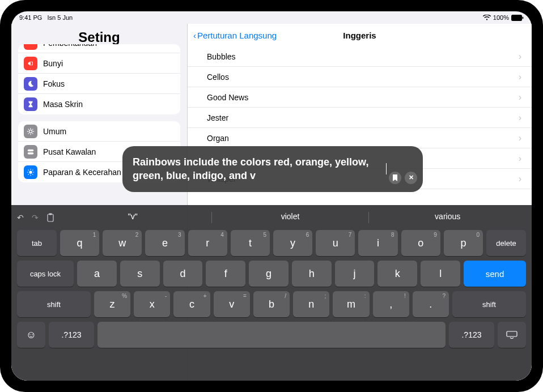 This screenshot has width=543, height=392. I want to click on voice-item: Bubbles›, so click(359, 57).